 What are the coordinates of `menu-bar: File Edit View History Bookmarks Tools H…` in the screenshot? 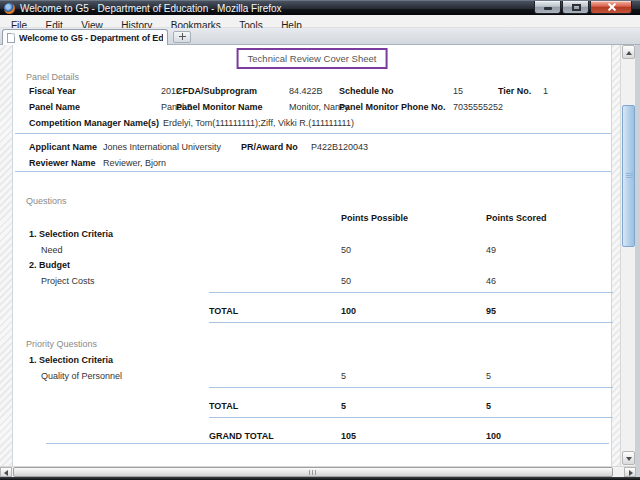 It's located at (320, 22).